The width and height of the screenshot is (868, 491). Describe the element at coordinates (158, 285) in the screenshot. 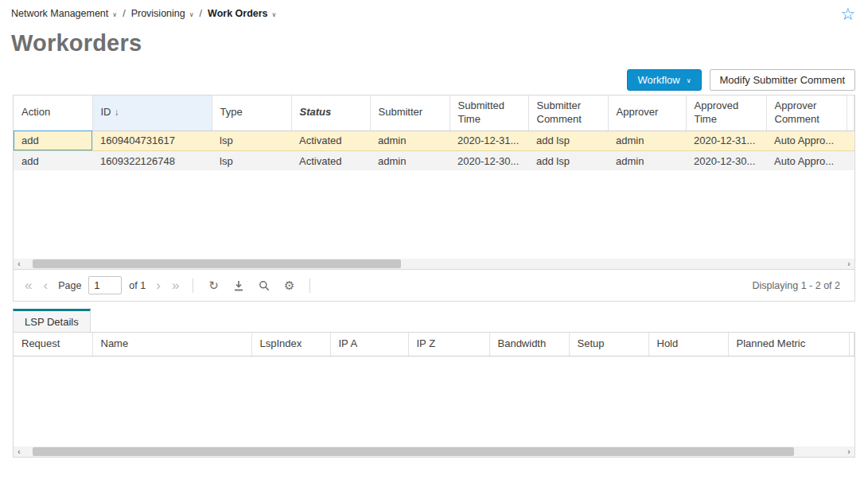

I see `next-page-button: ›` at that location.